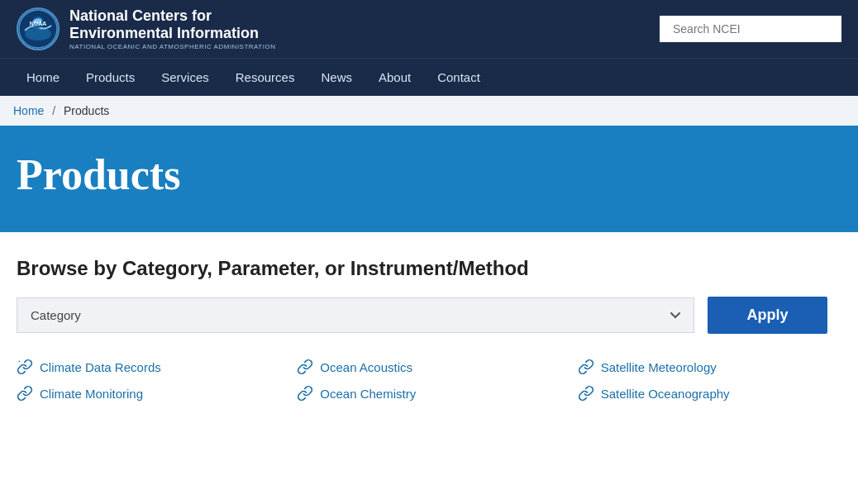 Image resolution: width=858 pixels, height=504 pixels. I want to click on category-item-satellite-meteorology: Satellite Meteorology, so click(709, 367).